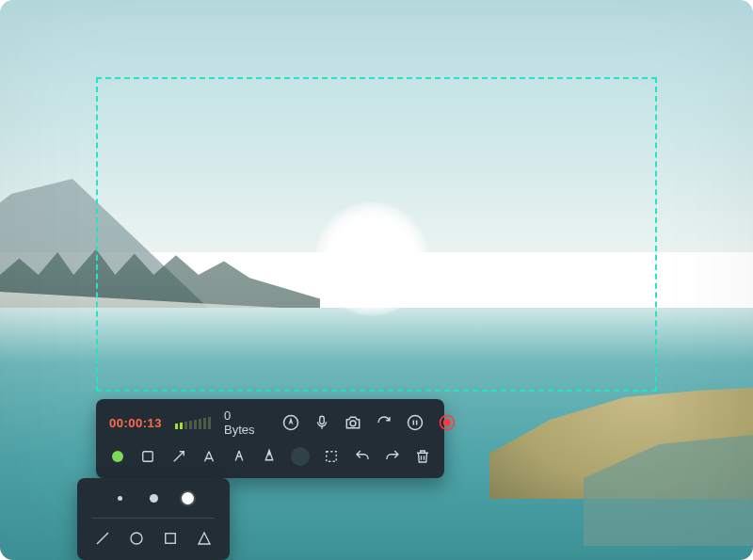 The width and height of the screenshot is (753, 560). I want to click on delete-icon, so click(423, 456).